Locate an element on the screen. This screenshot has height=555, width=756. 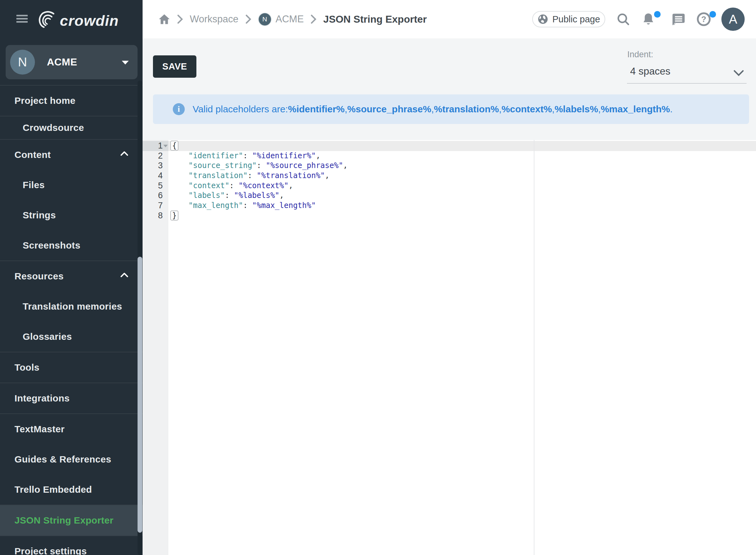
sidebar-item-label: Trello Embedded is located at coordinates (53, 489).